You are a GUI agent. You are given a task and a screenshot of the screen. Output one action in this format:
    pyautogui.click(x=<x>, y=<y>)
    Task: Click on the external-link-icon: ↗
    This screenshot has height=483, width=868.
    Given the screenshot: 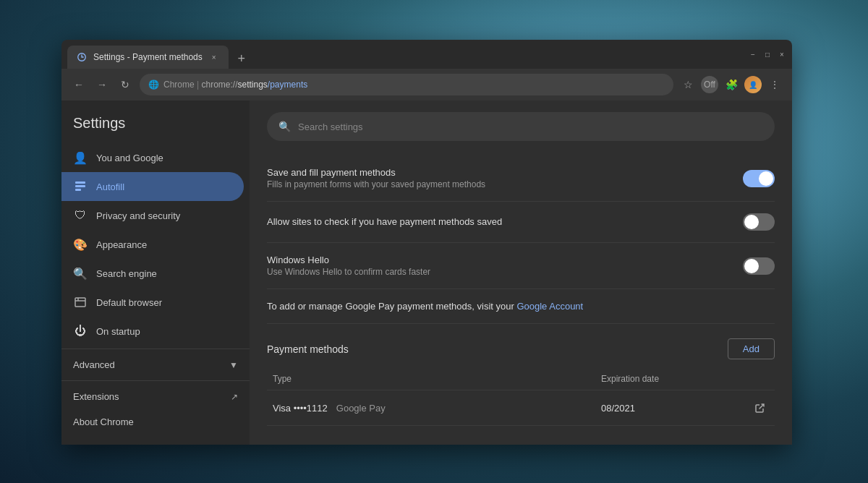 What is the action you would take?
    pyautogui.click(x=234, y=397)
    